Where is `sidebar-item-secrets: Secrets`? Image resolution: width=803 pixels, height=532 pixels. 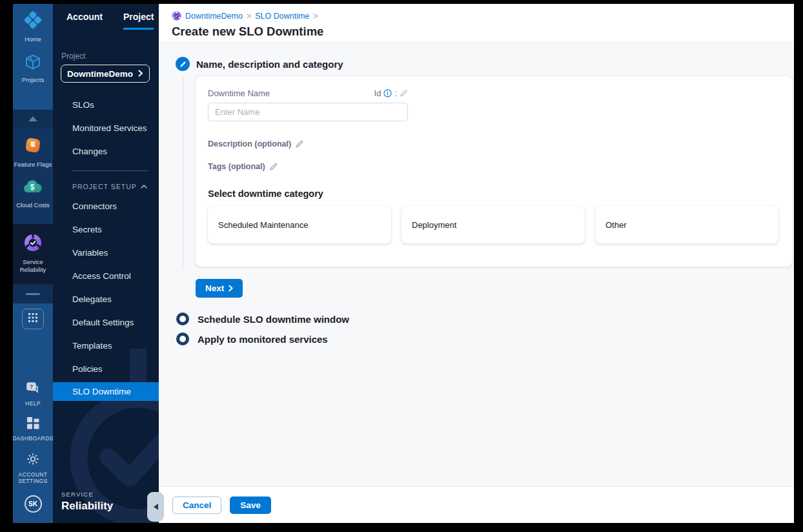 sidebar-item-secrets: Secrets is located at coordinates (106, 229).